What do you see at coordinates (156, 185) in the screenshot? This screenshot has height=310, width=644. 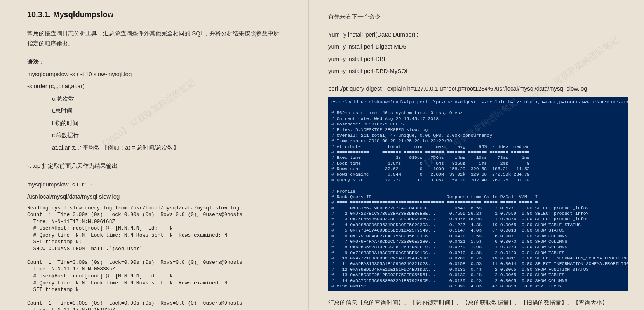 I see `command-line: mysqldumpslow -s t -t 10` at bounding box center [156, 185].